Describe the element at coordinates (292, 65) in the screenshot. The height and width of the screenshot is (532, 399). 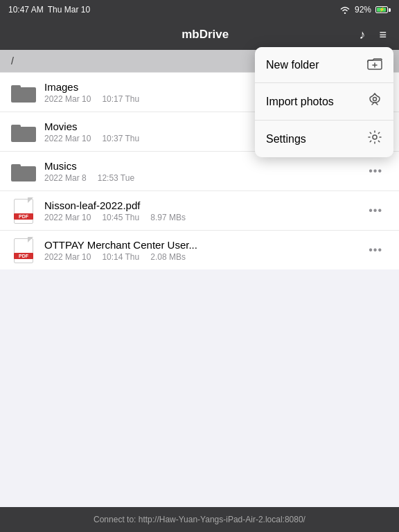
I see `new-folder-label: New folder` at that location.